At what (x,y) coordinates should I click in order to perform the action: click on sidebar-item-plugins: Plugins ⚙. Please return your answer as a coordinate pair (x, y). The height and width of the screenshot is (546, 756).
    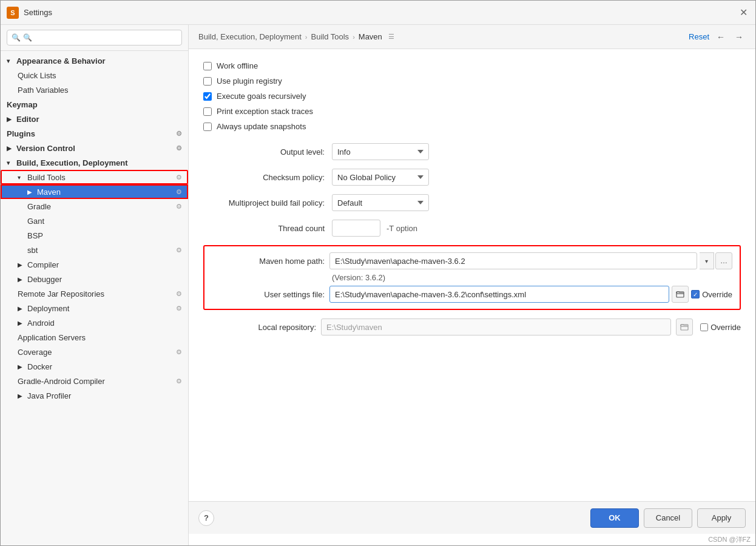
    Looking at the image, I should click on (95, 133).